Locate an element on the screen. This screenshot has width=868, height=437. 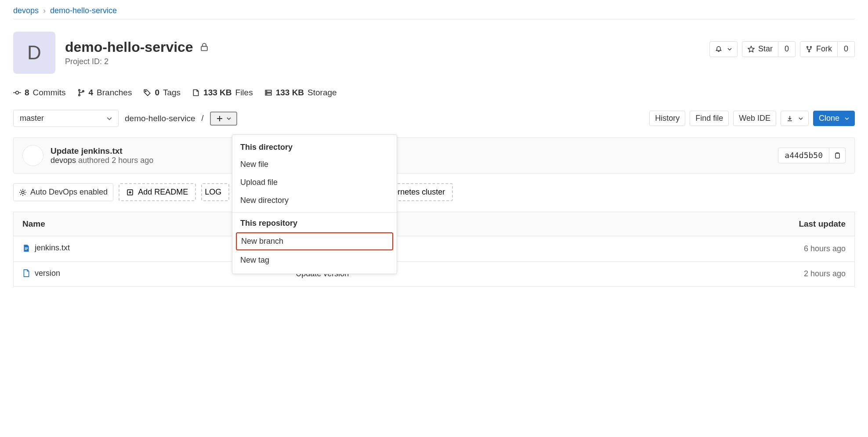
stat-storage: 133 KBStorage is located at coordinates (300, 93).